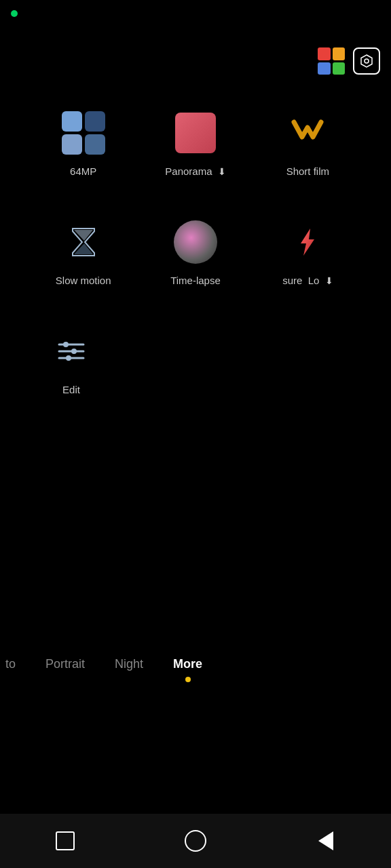 The image size is (391, 868). I want to click on mode-item-slowmotion: Slow motion, so click(83, 252).